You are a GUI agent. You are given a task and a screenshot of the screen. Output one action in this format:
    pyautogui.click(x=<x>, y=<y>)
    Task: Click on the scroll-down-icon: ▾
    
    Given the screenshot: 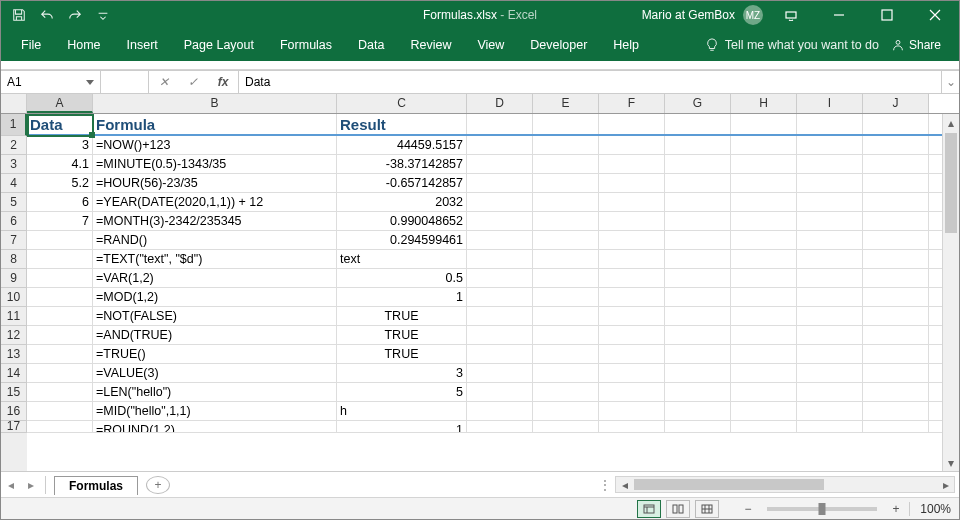 What is the action you would take?
    pyautogui.click(x=951, y=462)
    